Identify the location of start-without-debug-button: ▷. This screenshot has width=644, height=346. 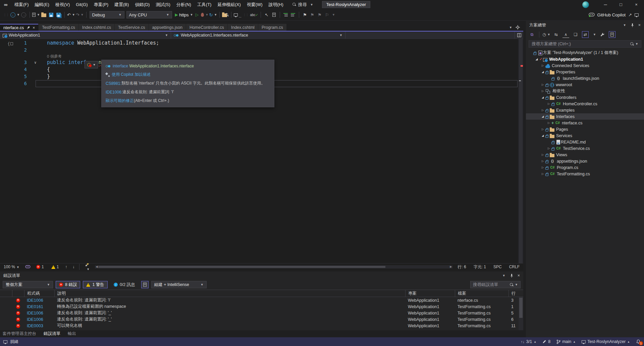
(197, 15).